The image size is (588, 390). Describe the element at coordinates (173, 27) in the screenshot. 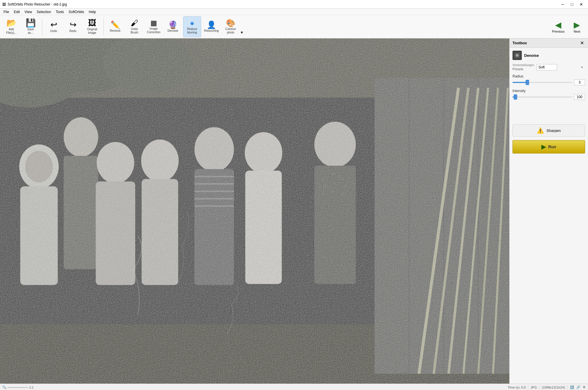

I see `denoise-button: 🔮 Denoise` at that location.